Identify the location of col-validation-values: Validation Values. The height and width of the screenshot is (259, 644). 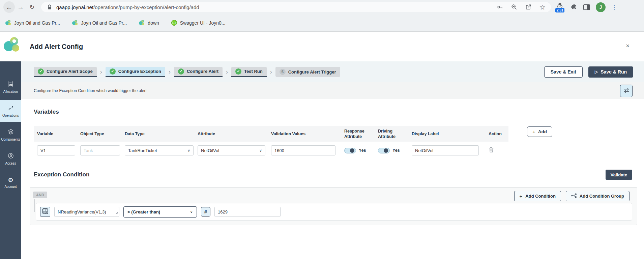
(304, 134).